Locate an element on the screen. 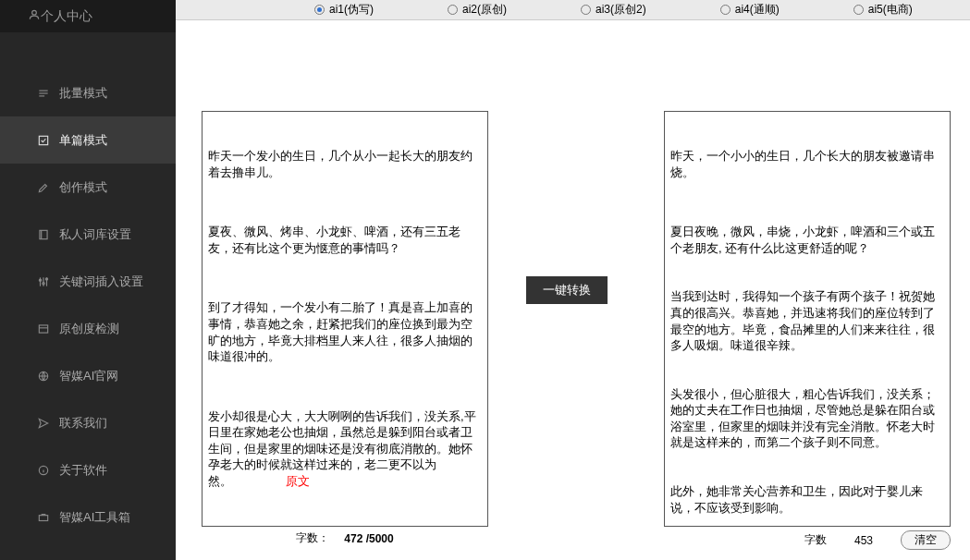  radio-ai4: ai4(通顺) is located at coordinates (750, 9).